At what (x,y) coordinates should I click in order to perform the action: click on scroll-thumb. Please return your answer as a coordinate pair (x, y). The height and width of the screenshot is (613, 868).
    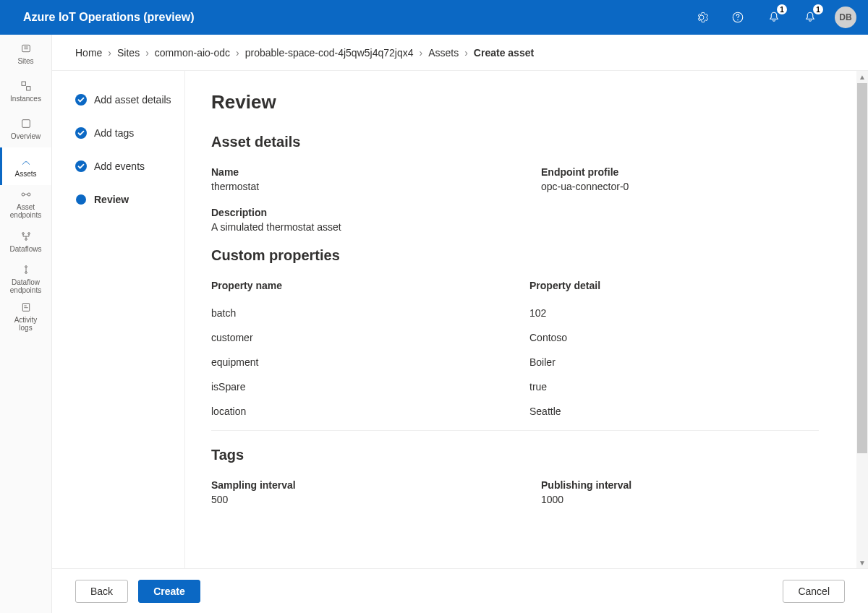
    Looking at the image, I should click on (862, 268).